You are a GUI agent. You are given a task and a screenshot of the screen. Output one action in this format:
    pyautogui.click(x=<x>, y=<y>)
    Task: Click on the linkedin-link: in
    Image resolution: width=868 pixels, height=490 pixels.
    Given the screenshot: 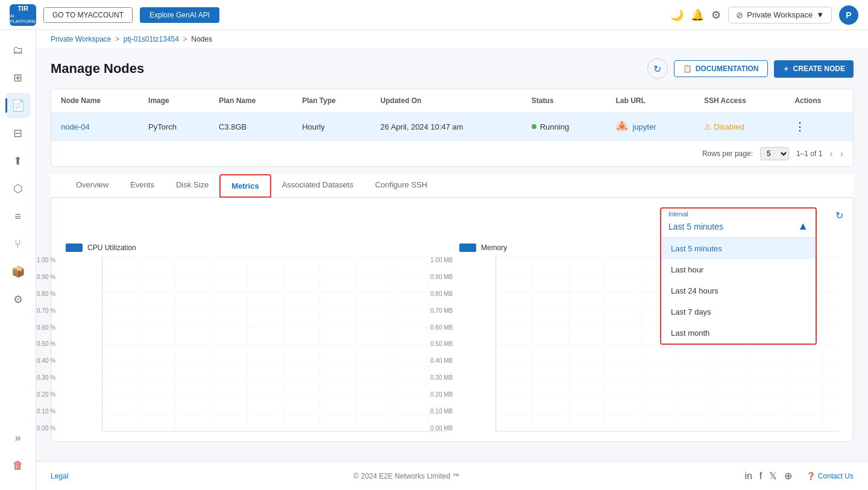 What is the action you would take?
    pyautogui.click(x=748, y=476)
    